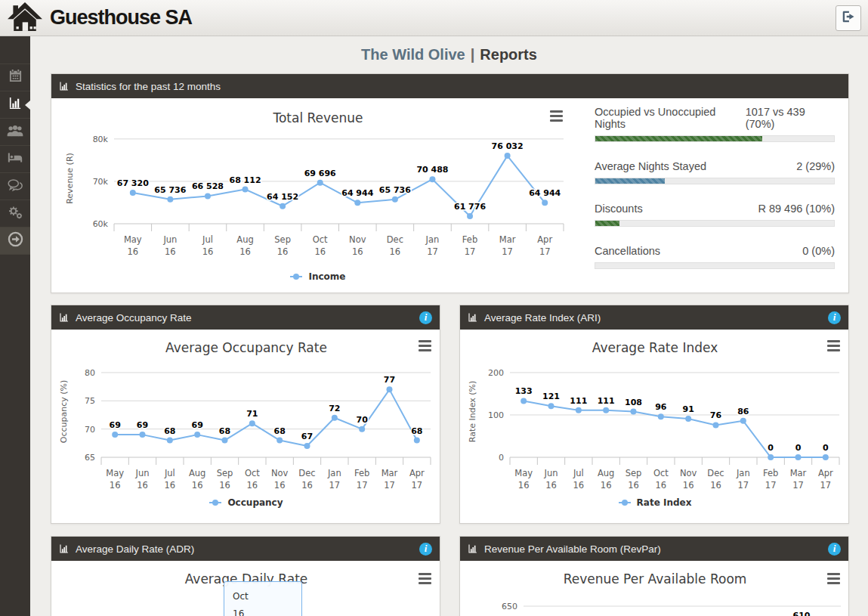  Describe the element at coordinates (320, 174) in the screenshot. I see `svg-text: 69 696` at that location.